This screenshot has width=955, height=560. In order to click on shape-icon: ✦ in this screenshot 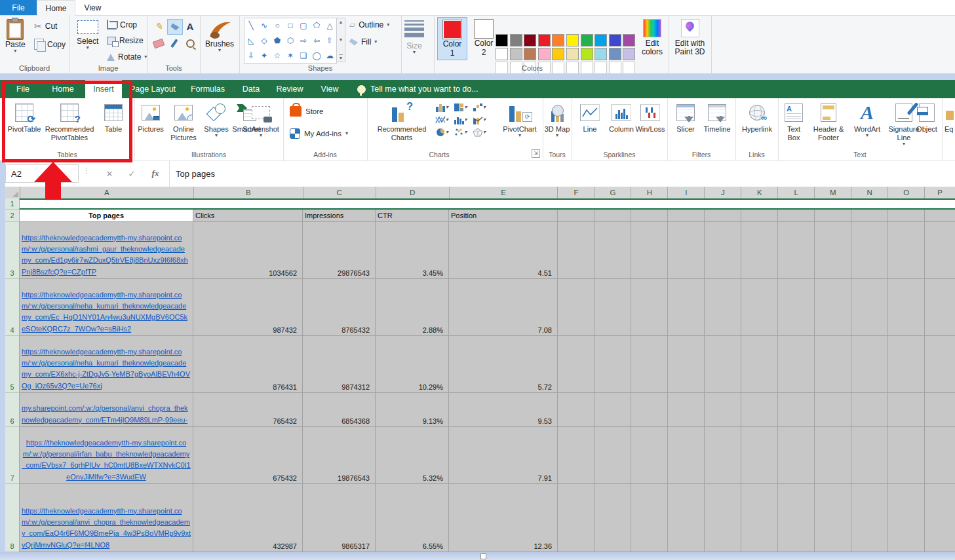, I will do `click(264, 56)`.